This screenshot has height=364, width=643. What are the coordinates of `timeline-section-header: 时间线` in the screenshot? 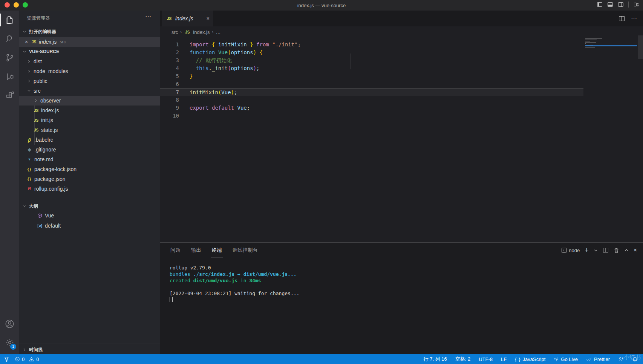 It's located at (90, 350).